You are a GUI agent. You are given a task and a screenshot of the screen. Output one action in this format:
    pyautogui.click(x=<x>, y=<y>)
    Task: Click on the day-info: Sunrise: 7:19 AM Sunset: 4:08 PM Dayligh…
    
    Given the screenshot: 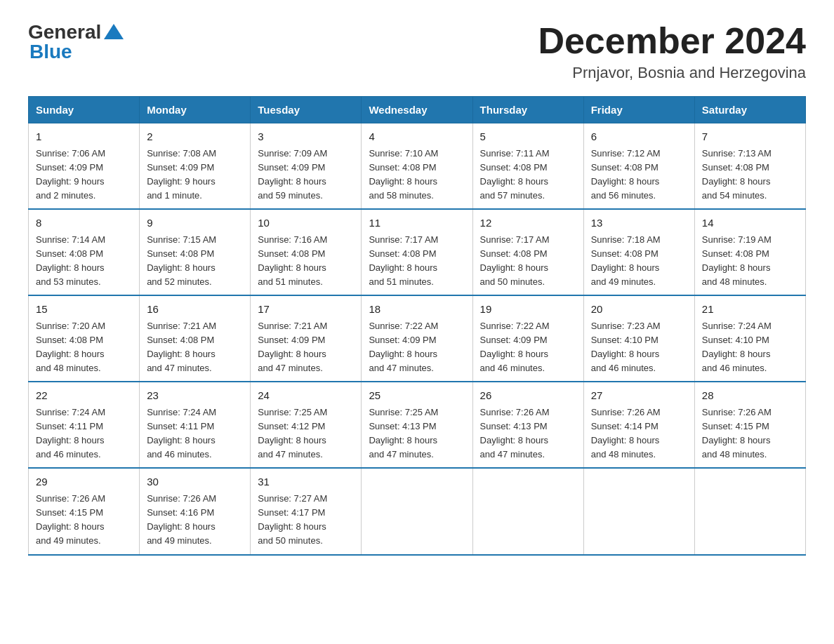 What is the action you would take?
    pyautogui.click(x=737, y=261)
    